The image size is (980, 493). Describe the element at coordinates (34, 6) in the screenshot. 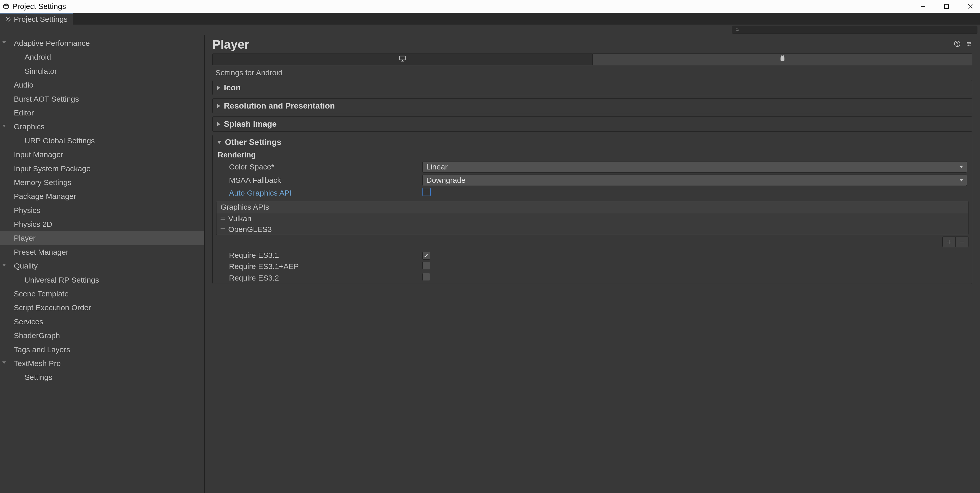

I see `titlebar-left: Project Settings` at that location.